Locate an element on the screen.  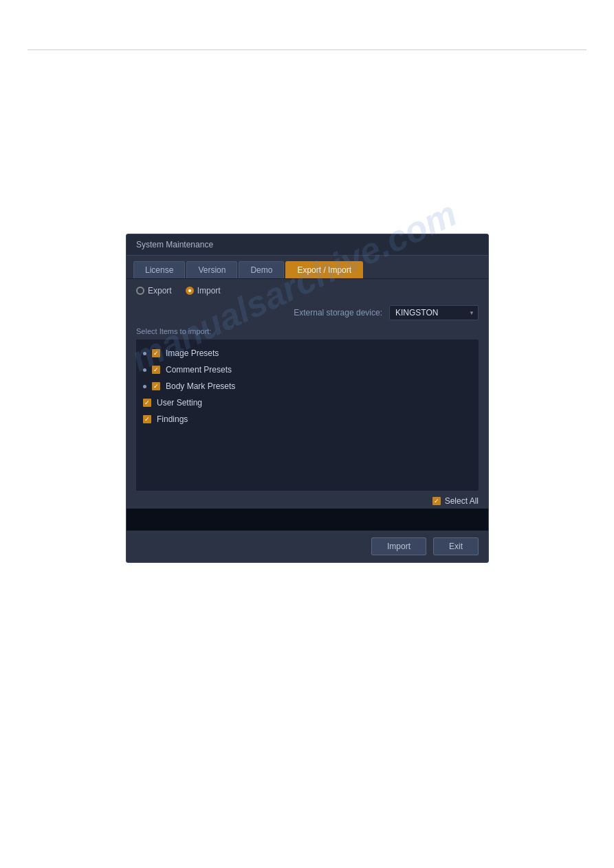
import-button: Import is located at coordinates (399, 546).